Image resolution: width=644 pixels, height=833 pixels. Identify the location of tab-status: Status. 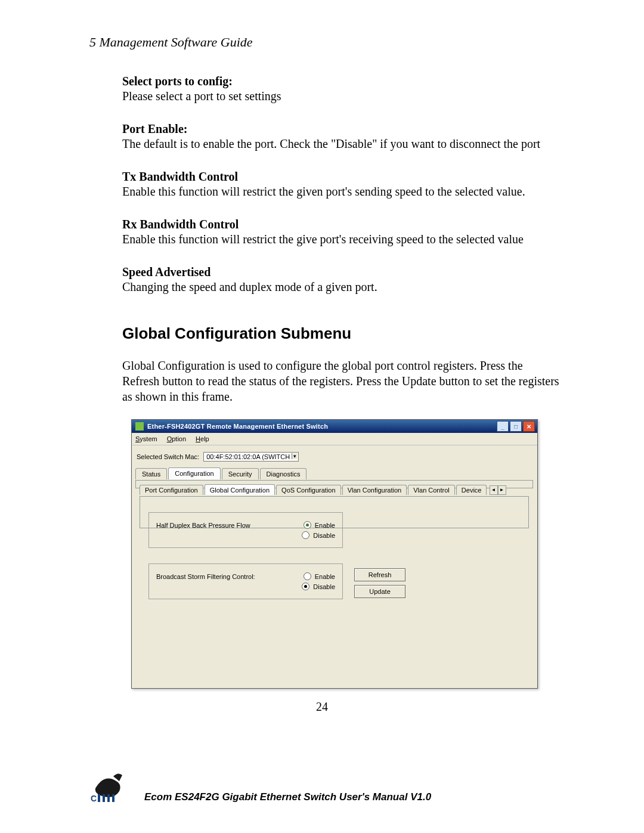
(151, 473).